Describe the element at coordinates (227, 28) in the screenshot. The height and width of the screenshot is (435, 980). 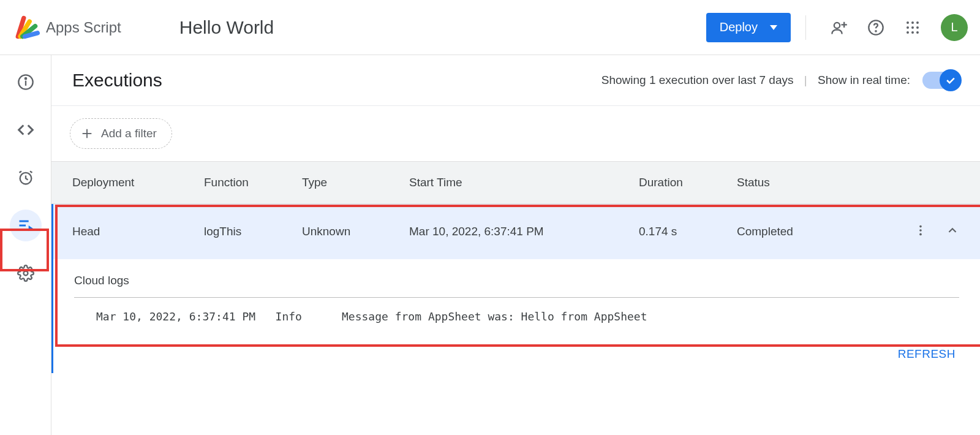
I see `project-title: Hello World` at that location.